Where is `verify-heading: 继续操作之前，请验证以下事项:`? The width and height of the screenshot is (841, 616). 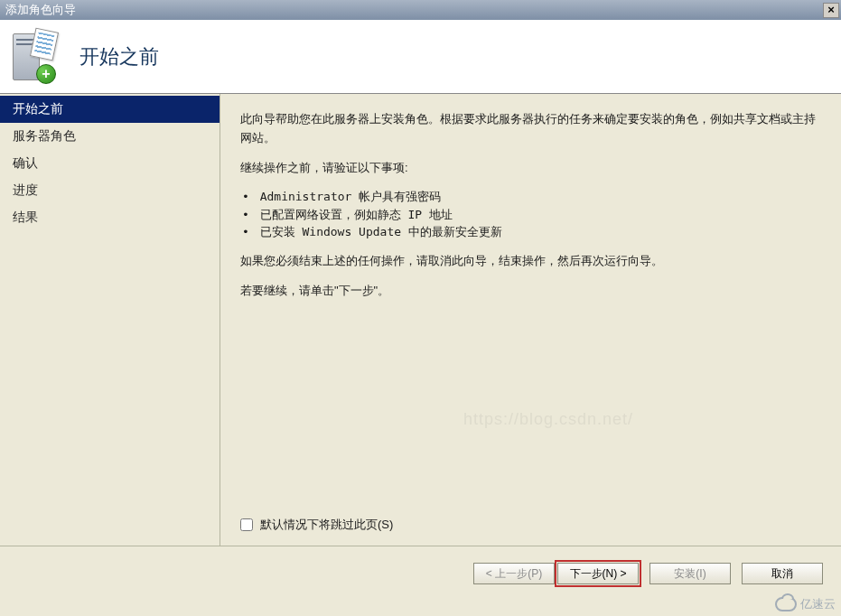 verify-heading: 继续操作之前，请验证以下事项: is located at coordinates (531, 168).